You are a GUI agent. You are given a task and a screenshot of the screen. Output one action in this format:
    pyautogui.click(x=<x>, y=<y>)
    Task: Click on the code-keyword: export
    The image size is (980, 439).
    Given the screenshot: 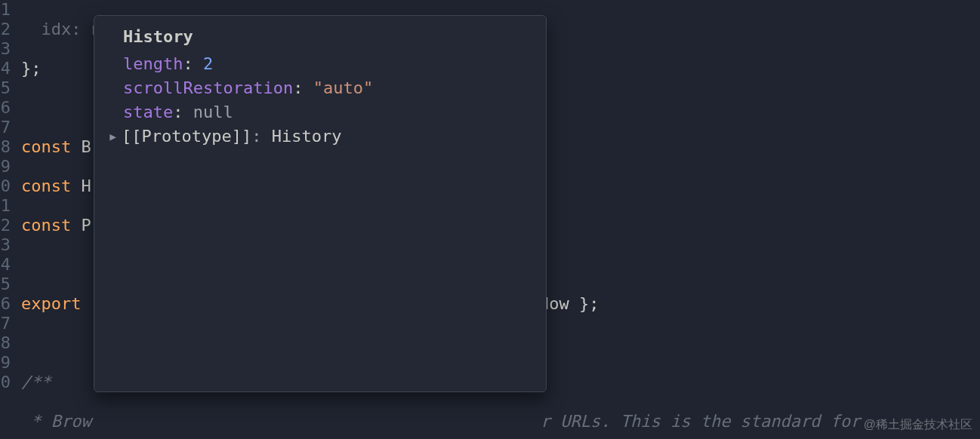 What is the action you would take?
    pyautogui.click(x=51, y=303)
    